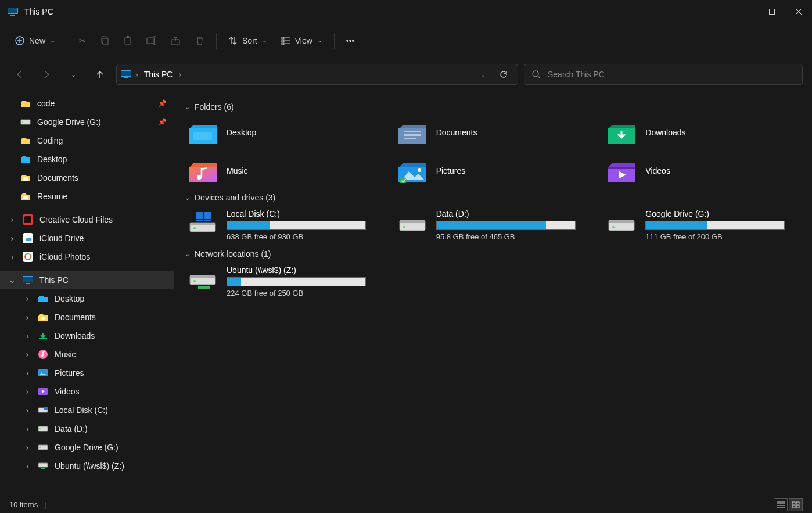 This screenshot has height=513, width=812. I want to click on breadcrumb-label: This PC, so click(159, 74).